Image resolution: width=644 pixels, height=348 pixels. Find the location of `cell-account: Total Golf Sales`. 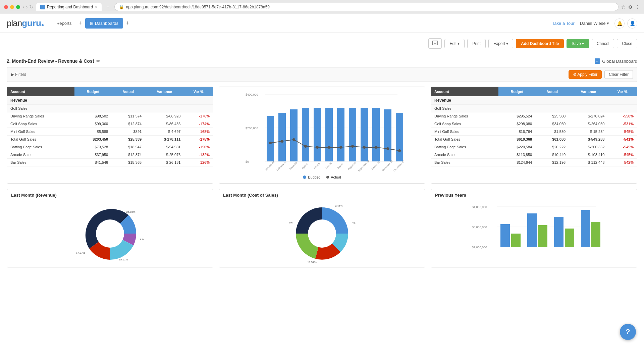

cell-account: Total Golf Sales is located at coordinates (465, 140).